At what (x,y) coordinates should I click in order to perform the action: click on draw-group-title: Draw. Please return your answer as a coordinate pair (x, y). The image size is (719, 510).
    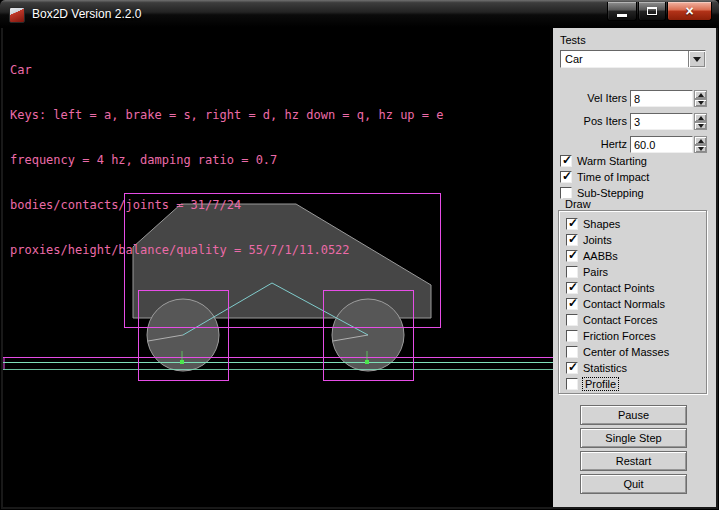
    Looking at the image, I should click on (578, 204).